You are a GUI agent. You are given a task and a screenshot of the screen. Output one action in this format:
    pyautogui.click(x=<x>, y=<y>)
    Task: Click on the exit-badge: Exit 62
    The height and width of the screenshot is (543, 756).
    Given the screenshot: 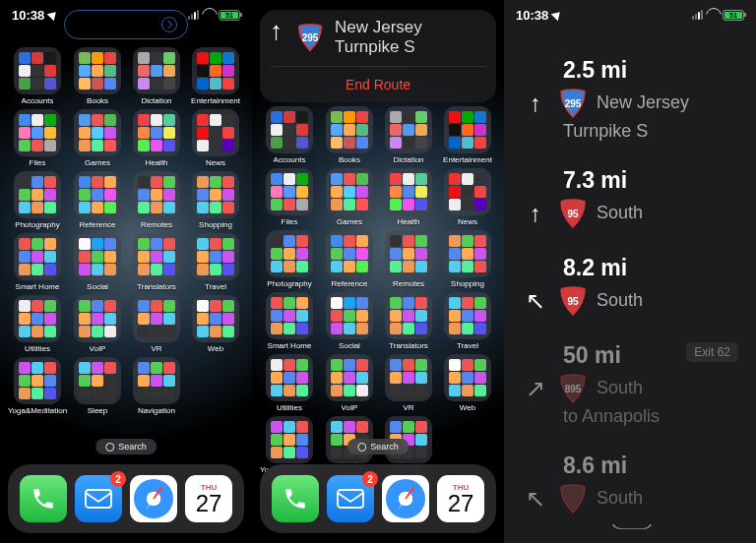 What is the action you would take?
    pyautogui.click(x=713, y=352)
    